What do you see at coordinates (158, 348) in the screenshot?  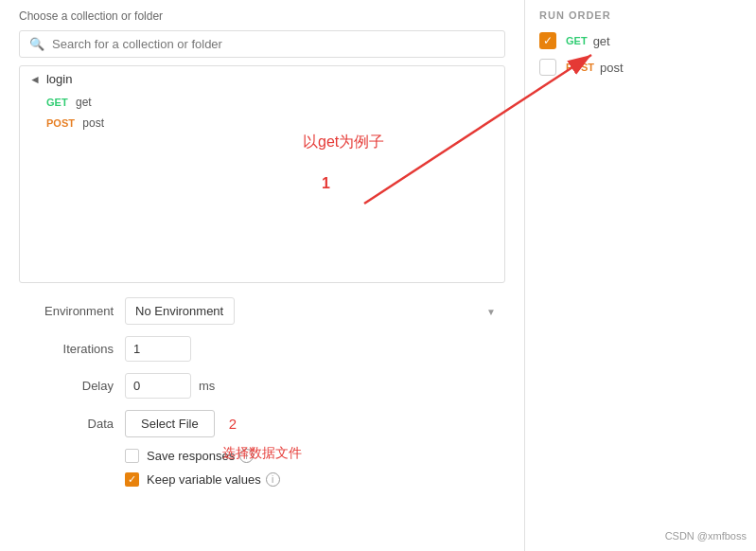 I see `iterations-input` at bounding box center [158, 348].